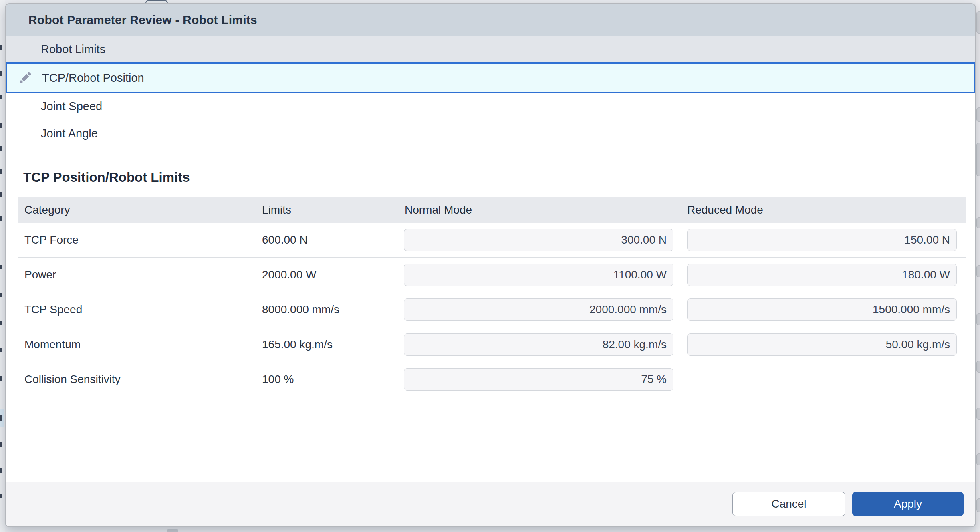  Describe the element at coordinates (492, 240) in the screenshot. I see `table-row-tcp-force: TCP Force 600.00 N` at that location.